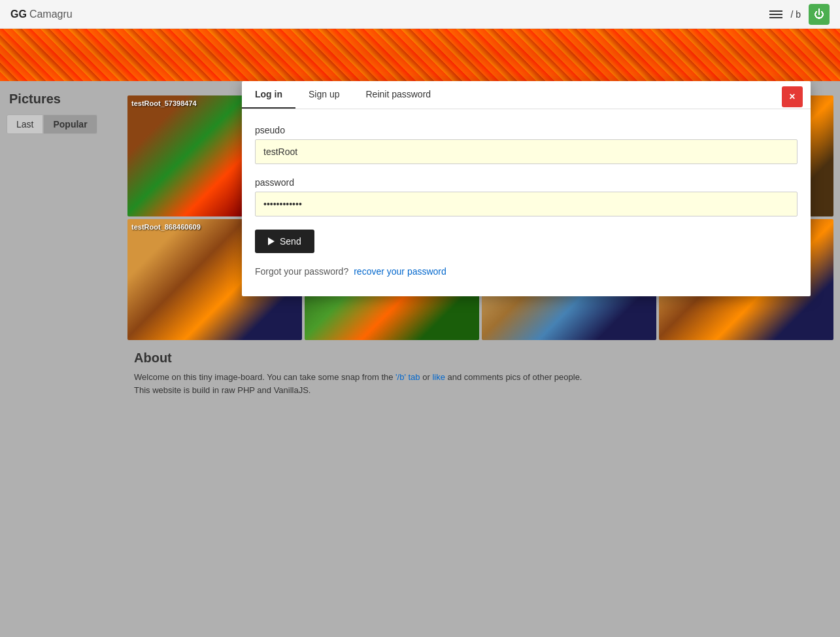 The height and width of the screenshot is (637, 840). What do you see at coordinates (480, 358) in the screenshot?
I see `about-title: About` at bounding box center [480, 358].